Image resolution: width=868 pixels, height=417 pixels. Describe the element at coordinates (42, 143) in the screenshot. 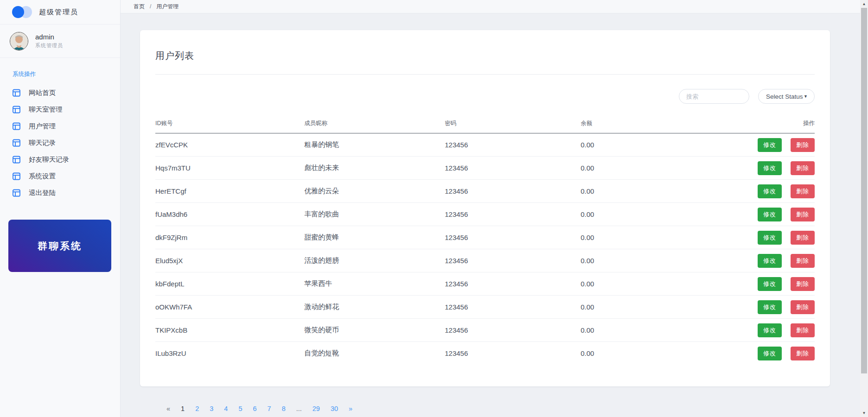

I see `sidebar-item-label: 聊天记录` at that location.